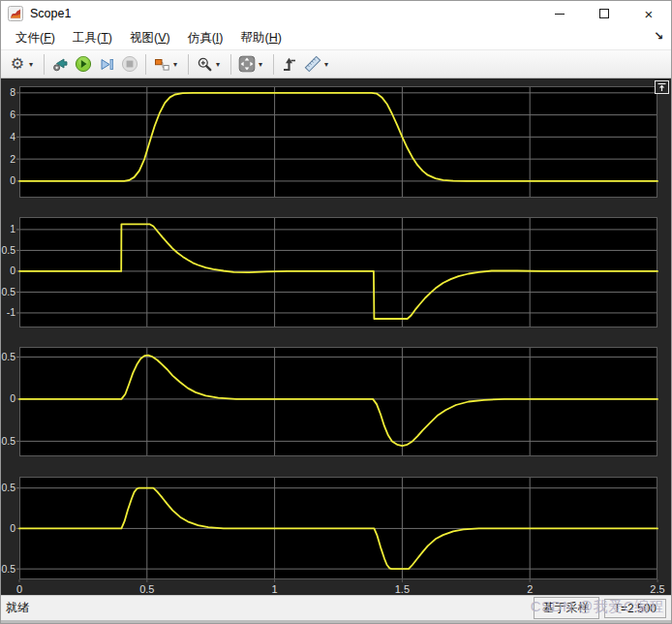  What do you see at coordinates (658, 36) in the screenshot?
I see `dock-arrow-icon: ↘` at bounding box center [658, 36].